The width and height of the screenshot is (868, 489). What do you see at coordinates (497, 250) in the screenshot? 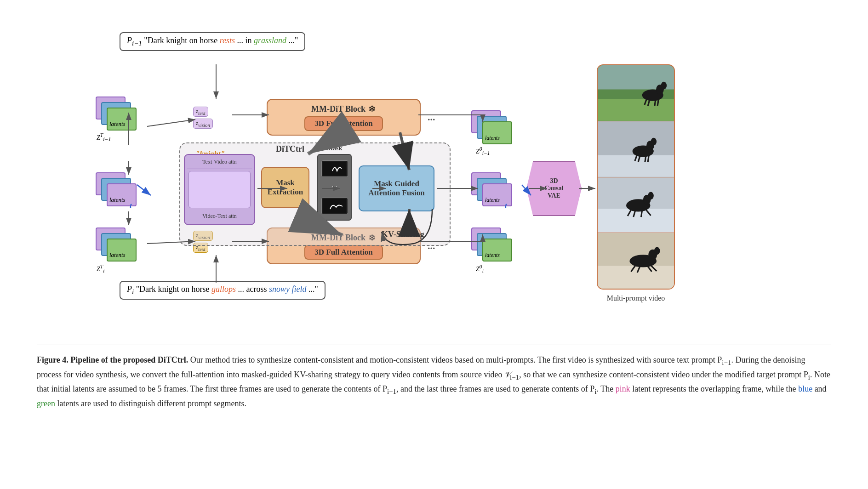
I see `right-latent-bot-3: latents` at bounding box center [497, 250].